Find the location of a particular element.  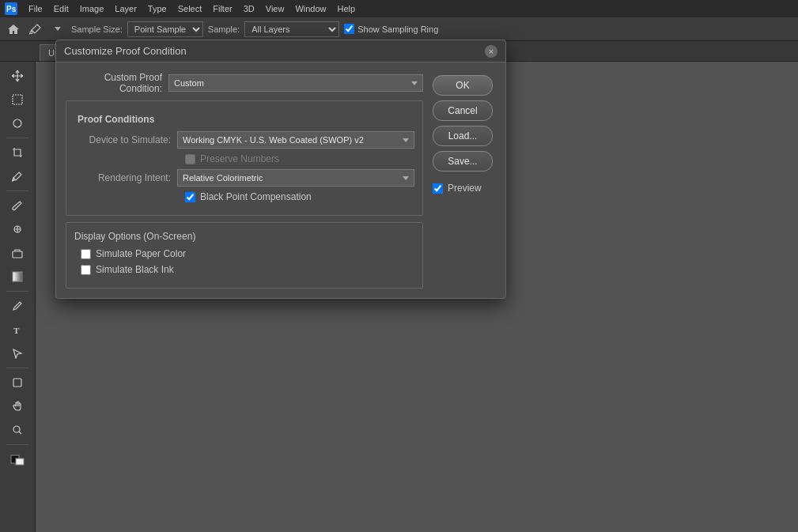

black-point-label: Black Point Compensation is located at coordinates (256, 197).